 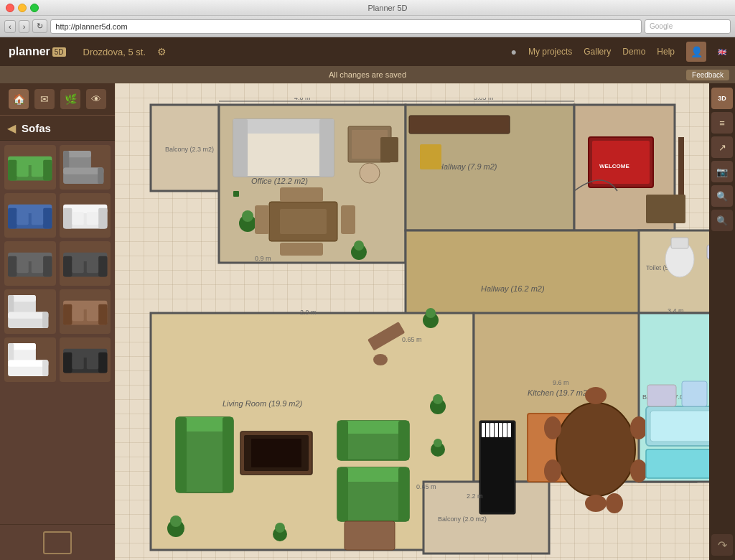 What do you see at coordinates (10, 8) in the screenshot?
I see `close-button` at bounding box center [10, 8].